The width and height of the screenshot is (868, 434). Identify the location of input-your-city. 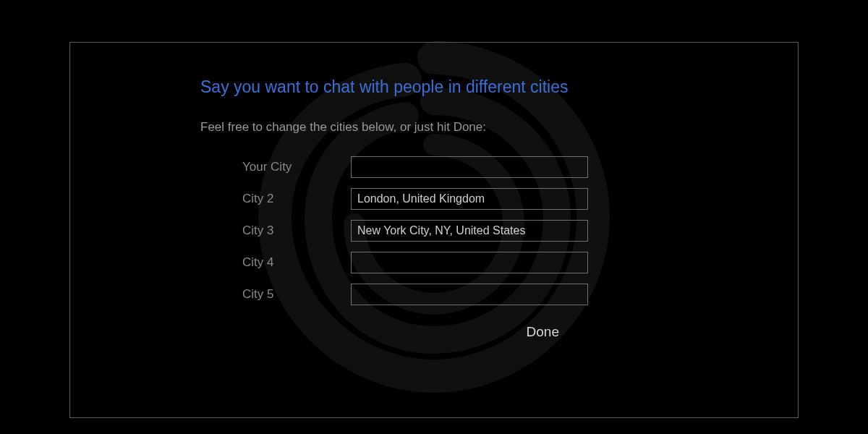
(469, 167).